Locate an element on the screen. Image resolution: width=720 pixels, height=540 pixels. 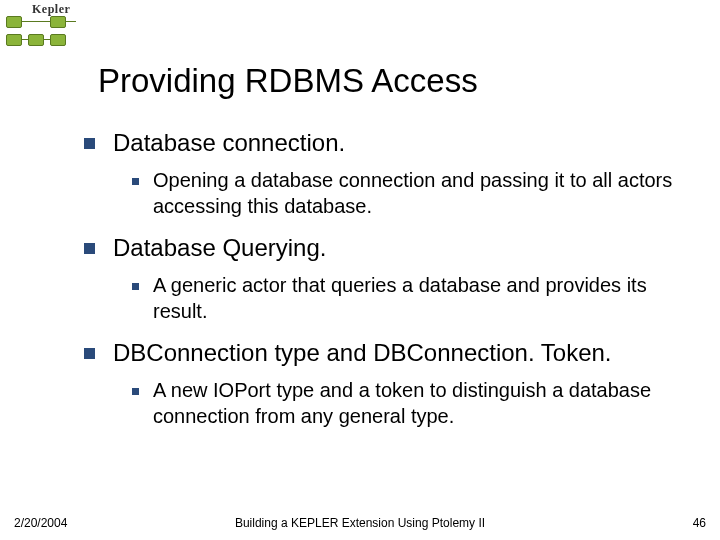
sub-bullet-item: A generic actor that queries a database … is located at coordinates (411, 298).